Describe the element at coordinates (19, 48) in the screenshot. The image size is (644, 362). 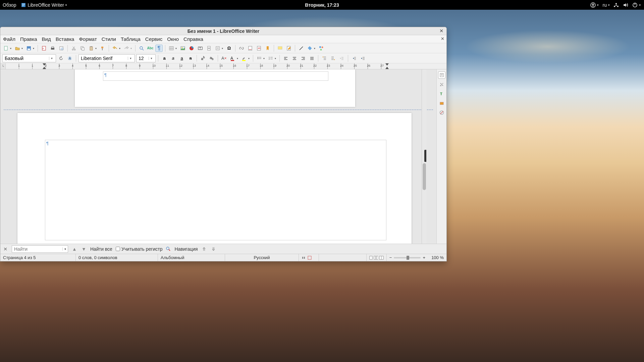
I see `open-button` at that location.